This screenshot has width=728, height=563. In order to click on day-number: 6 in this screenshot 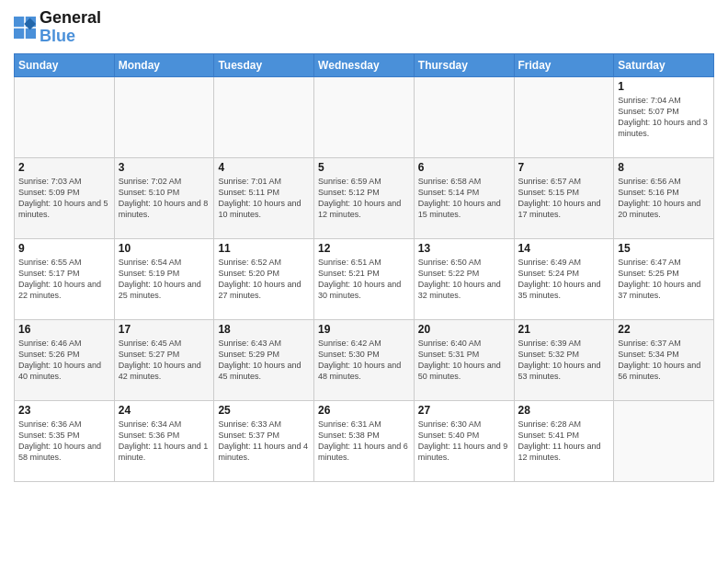, I will do `click(464, 167)`.